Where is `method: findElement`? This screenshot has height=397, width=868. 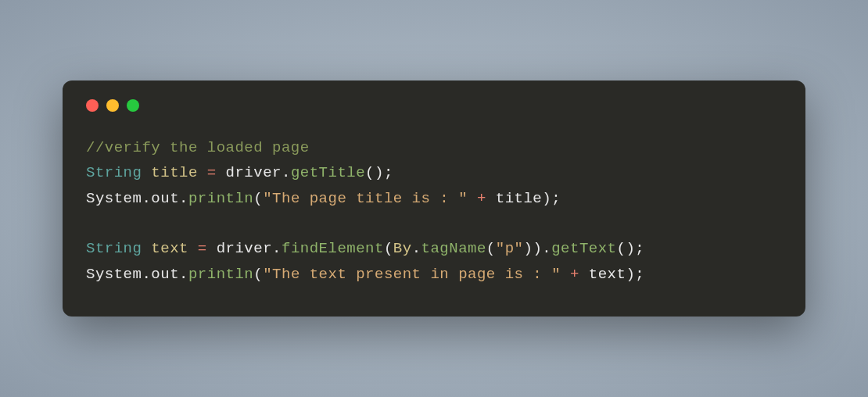
method: findElement is located at coordinates (333, 249).